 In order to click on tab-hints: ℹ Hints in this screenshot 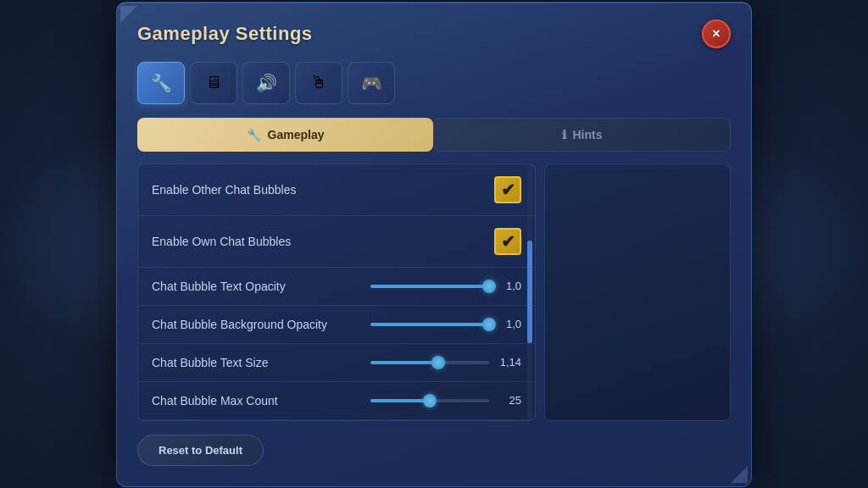, I will do `click(581, 135)`.